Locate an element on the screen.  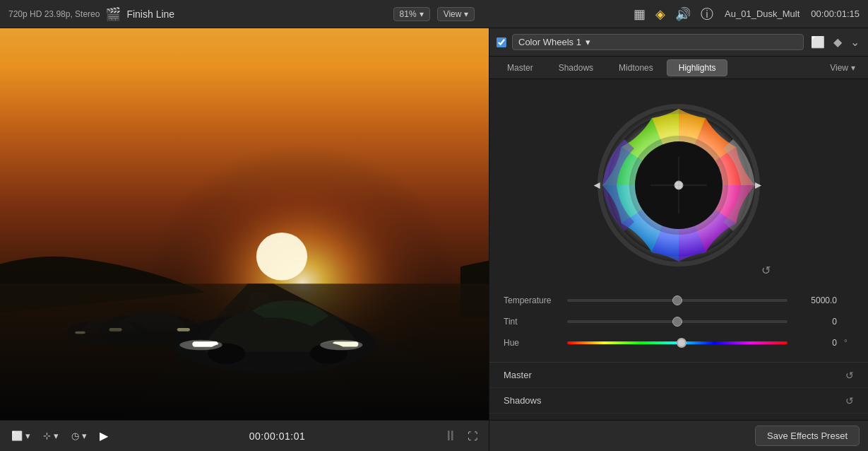
sliders-area: Temperature 5000.0 Tint 0 Hue is located at coordinates (679, 323).